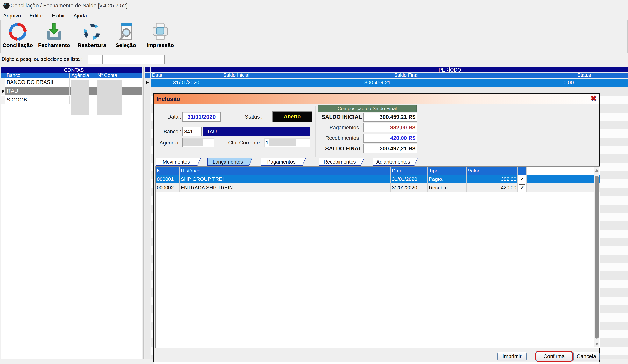 This screenshot has height=364, width=628. What do you see at coordinates (447, 188) in the screenshot?
I see `cell-tipo: Recebto.` at bounding box center [447, 188].